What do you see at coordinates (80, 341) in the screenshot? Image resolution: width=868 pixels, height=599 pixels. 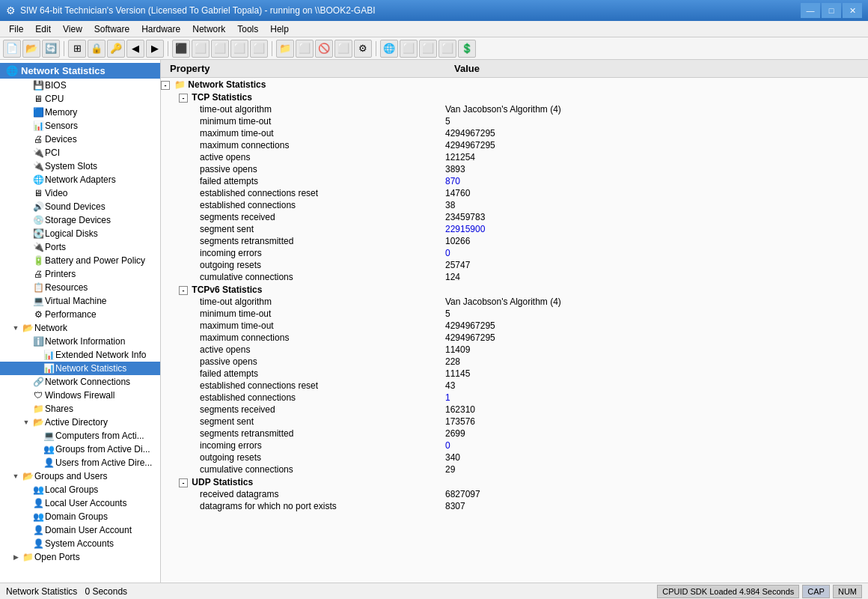 I see `sidebar-item-network-information: ℹ️Network Information` at bounding box center [80, 341].